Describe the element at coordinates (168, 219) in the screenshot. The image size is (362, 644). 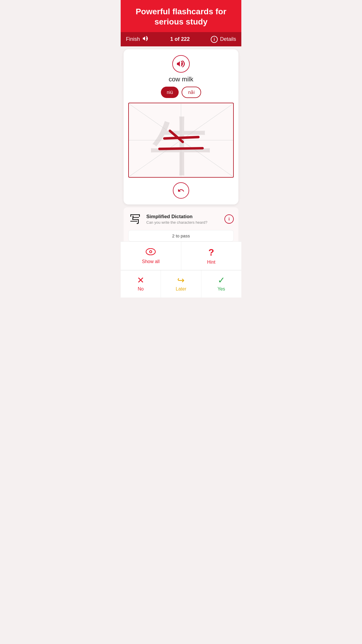
I see `mode-left: 写 Simplified Dictation Can you write the…` at that location.